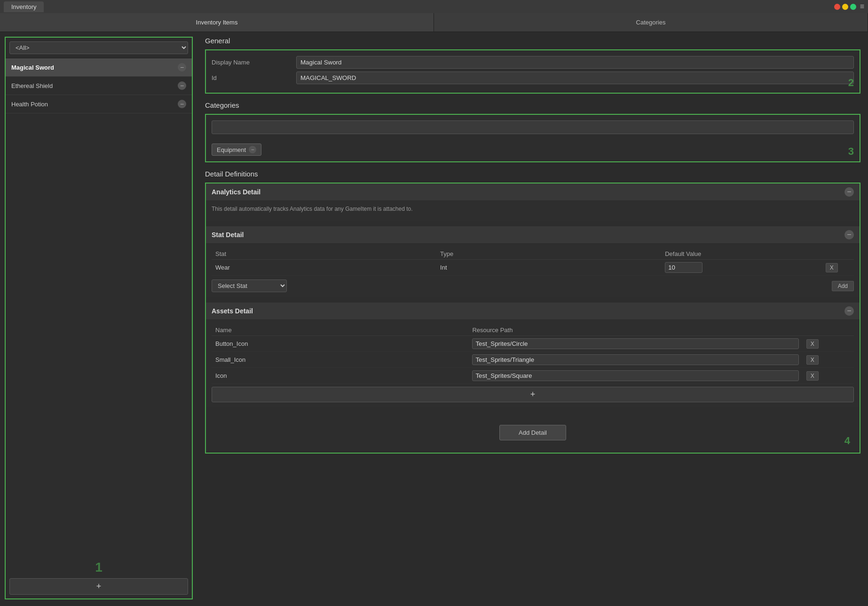 This screenshot has height=606, width=868. Describe the element at coordinates (533, 138) in the screenshot. I see `categories-section: 🔍 Equipment − 3` at that location.